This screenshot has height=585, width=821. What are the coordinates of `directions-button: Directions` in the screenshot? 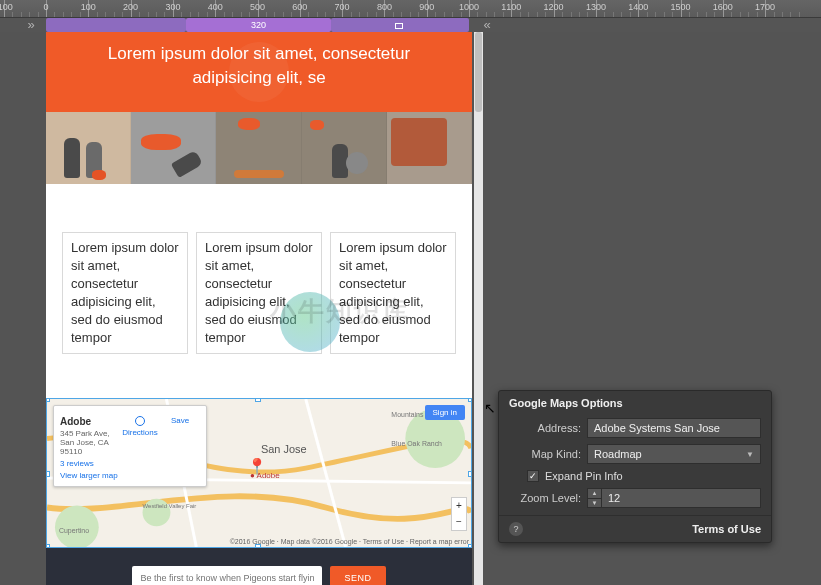 It's located at (140, 448).